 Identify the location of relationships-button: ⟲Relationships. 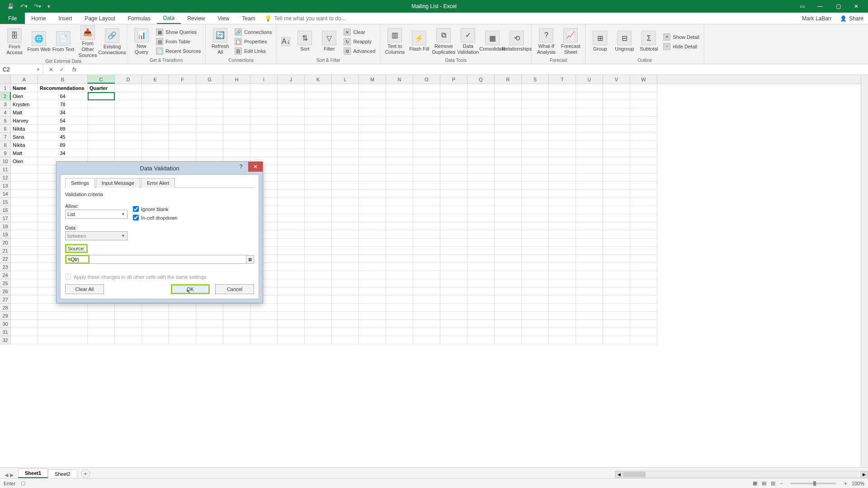
(517, 42).